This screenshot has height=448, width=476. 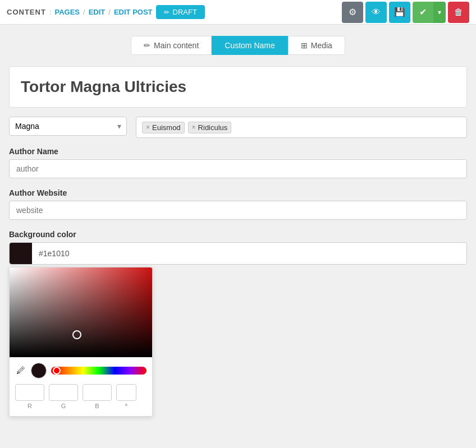 What do you see at coordinates (353, 12) in the screenshot?
I see `gear-icon: ⚙` at bounding box center [353, 12].